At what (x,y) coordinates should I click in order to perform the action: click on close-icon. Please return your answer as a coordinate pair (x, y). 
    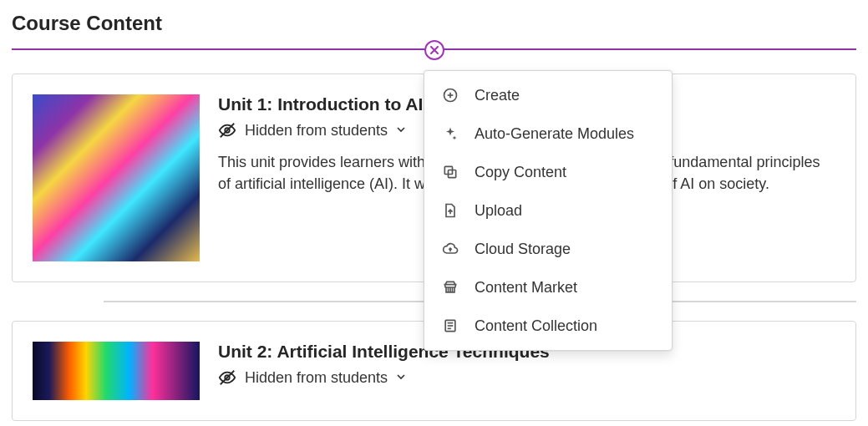
    Looking at the image, I should click on (434, 50).